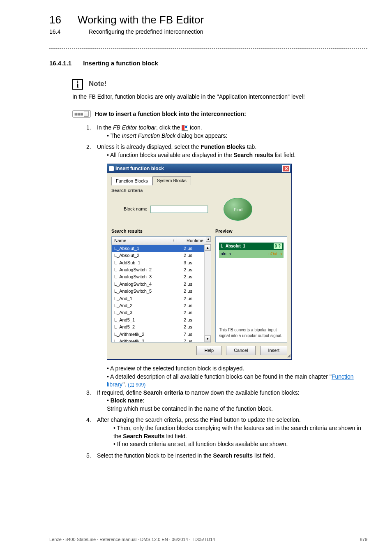  I want to click on note-heading: Note!, so click(98, 84).